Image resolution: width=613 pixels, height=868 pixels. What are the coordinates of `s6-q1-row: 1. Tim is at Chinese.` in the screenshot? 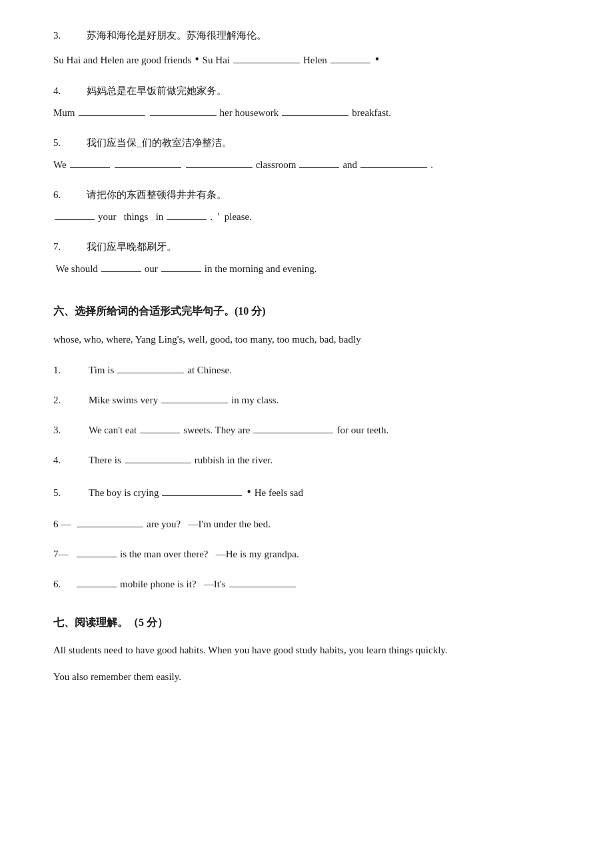 It's located at (306, 371).